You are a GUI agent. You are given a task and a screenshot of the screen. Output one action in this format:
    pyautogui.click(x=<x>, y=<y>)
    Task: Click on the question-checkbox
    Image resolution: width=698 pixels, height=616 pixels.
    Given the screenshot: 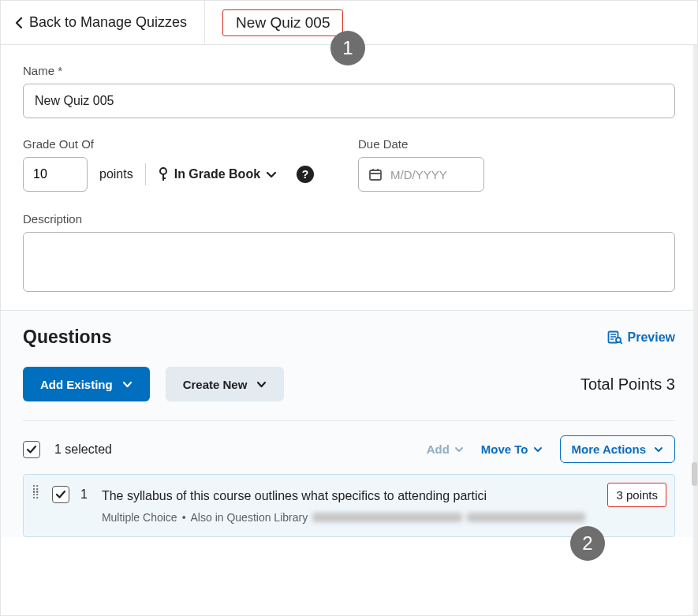 What is the action you would take?
    pyautogui.click(x=61, y=495)
    